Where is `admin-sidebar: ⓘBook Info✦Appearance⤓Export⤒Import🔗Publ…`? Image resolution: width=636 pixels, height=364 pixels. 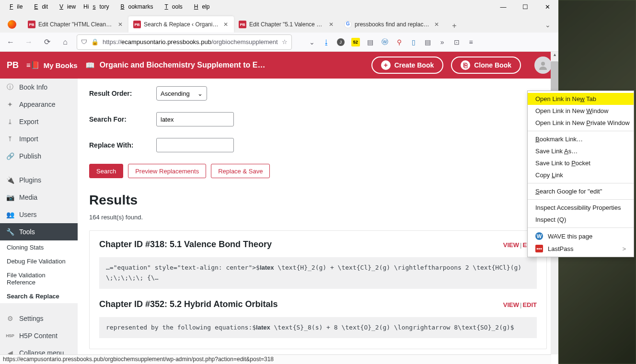 admin-sidebar: ⓘBook Info✦Appearance⤓Export⤒Import🔗Publ… is located at coordinates (39, 221).